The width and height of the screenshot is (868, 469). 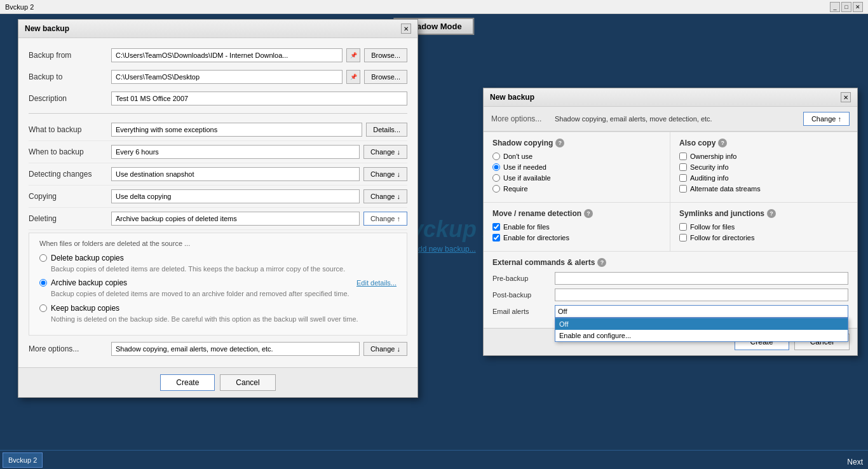 What do you see at coordinates (227, 77) in the screenshot?
I see `backup-to-input` at bounding box center [227, 77].